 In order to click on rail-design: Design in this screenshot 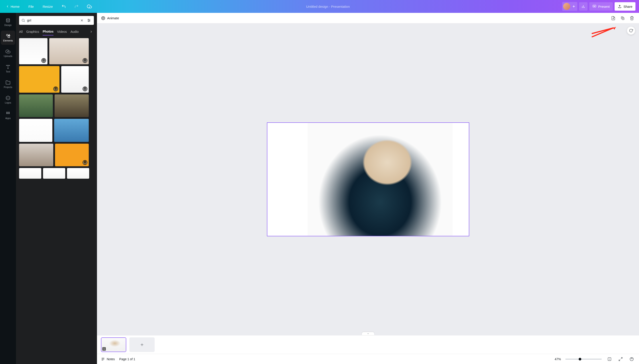, I will do `click(8, 22)`.